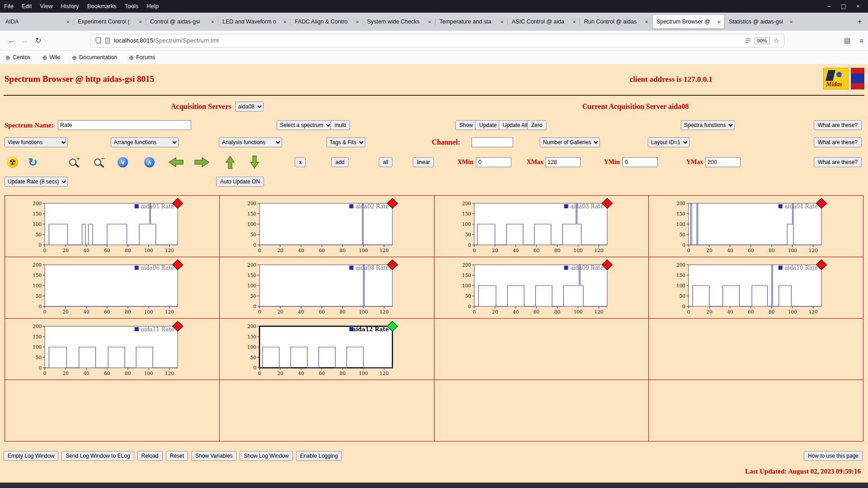 This screenshot has width=868, height=488. Describe the element at coordinates (748, 288) in the screenshot. I see `spectrum-chart-aida10: 050100150200020406080100120aida10 Rate` at that location.